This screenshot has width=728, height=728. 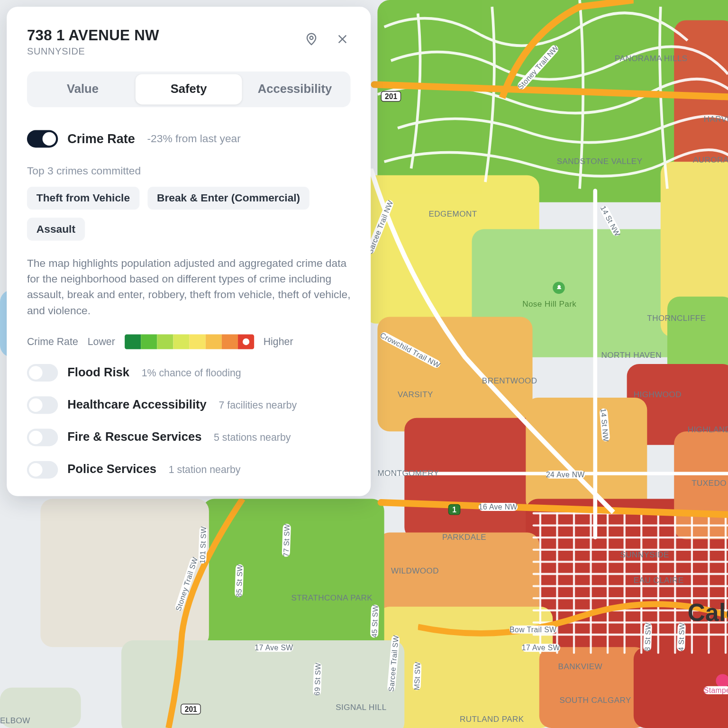 What do you see at coordinates (659, 581) in the screenshot?
I see `label-eauclaire: EAU CLAIRE` at bounding box center [659, 581].